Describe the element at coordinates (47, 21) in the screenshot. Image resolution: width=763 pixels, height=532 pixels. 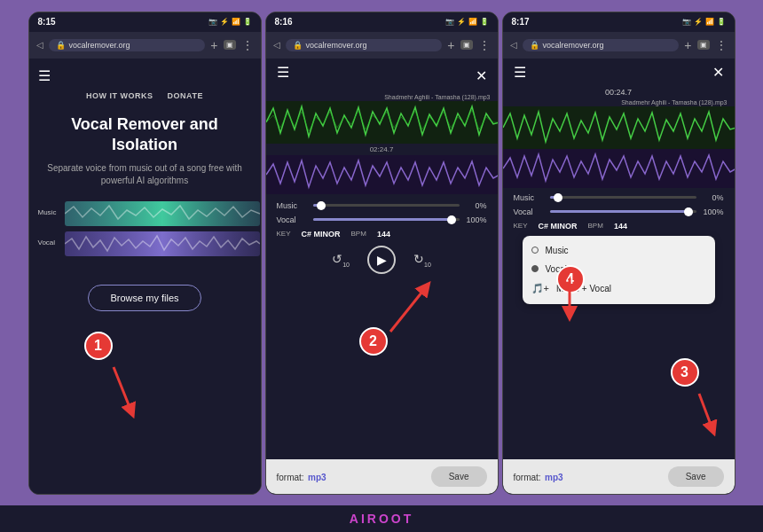
I see `time-1: 8:15` at that location.